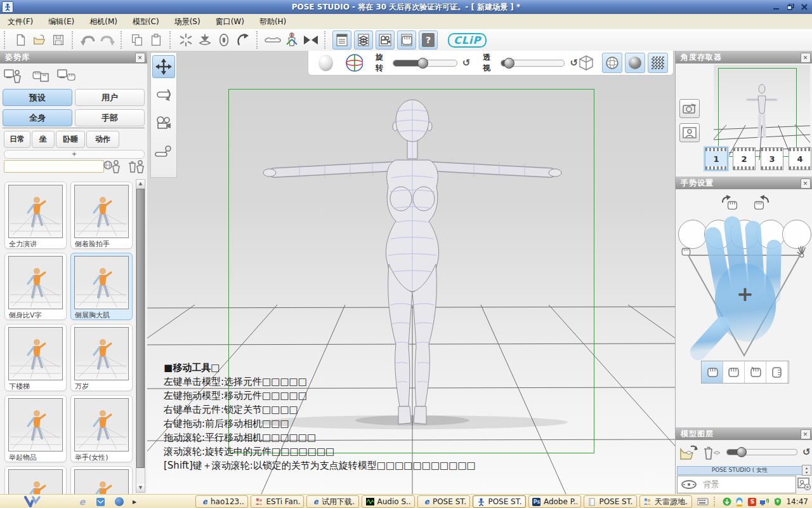 The width and height of the screenshot is (812, 508). What do you see at coordinates (790, 7) in the screenshot?
I see `restore-button` at bounding box center [790, 7].